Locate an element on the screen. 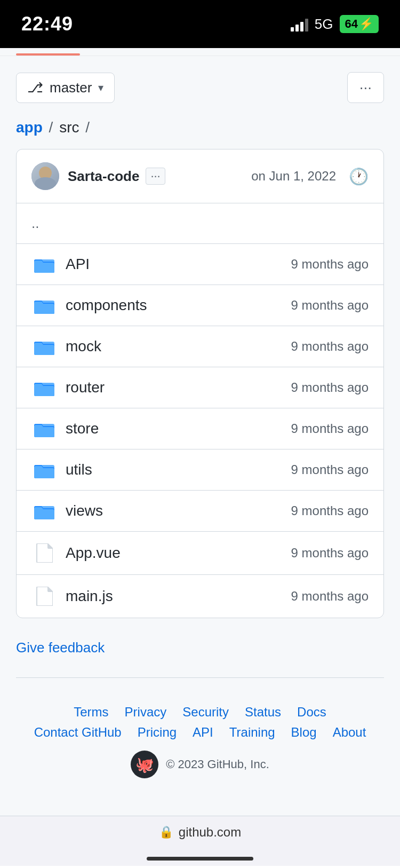  table-row: components 9 months ago is located at coordinates (200, 305).